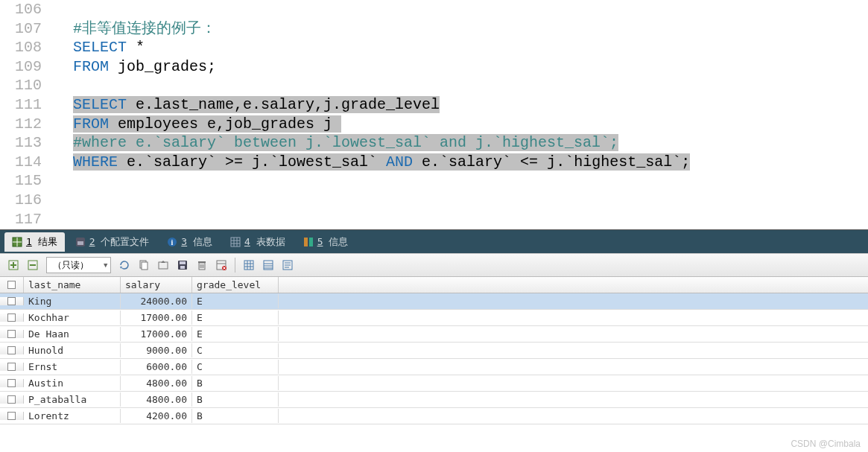 This screenshot has width=868, height=452. I want to click on col-header-lastname: last_name, so click(72, 284).